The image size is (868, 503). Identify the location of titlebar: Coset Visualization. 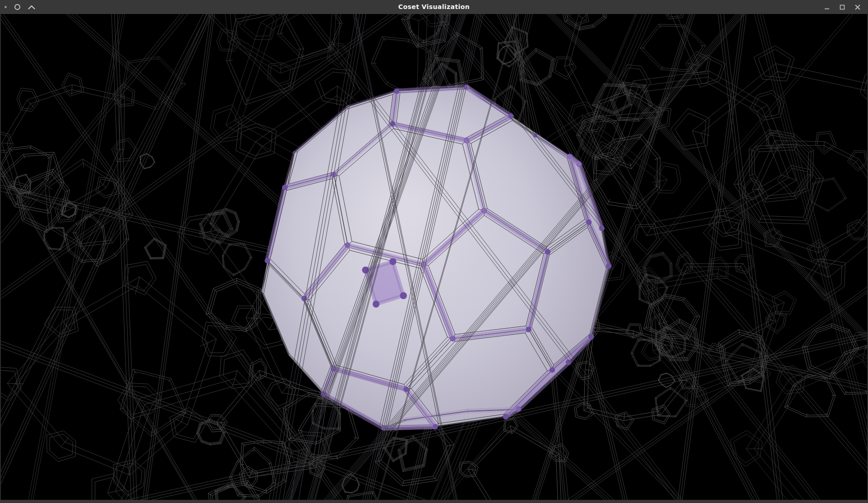
(434, 7).